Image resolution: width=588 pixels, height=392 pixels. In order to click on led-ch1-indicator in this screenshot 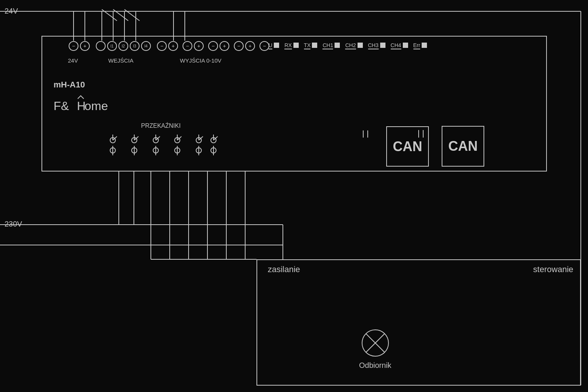, I will do `click(337, 45)`.